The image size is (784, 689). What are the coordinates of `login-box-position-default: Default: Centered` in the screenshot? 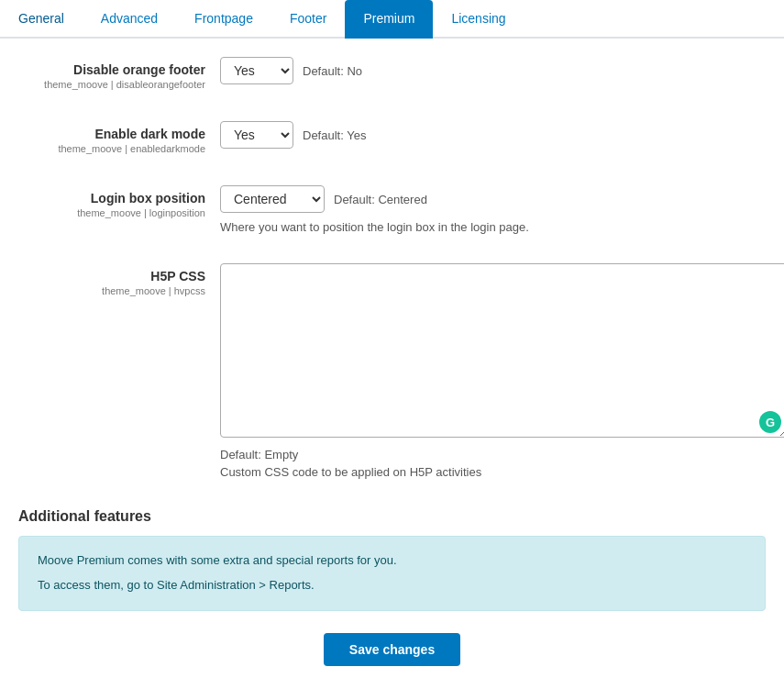 It's located at (381, 200).